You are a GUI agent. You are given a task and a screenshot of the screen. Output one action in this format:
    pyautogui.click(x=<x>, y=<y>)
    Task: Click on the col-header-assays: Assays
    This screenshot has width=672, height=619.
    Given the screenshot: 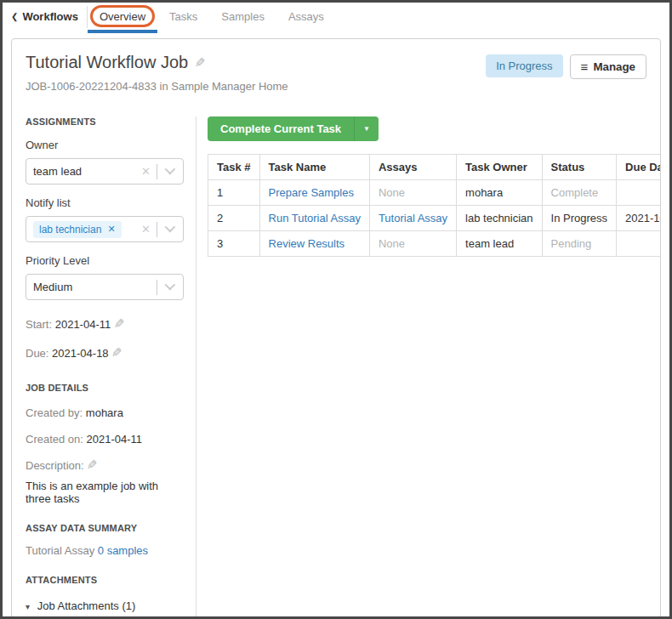 What is the action you would take?
    pyautogui.click(x=413, y=168)
    